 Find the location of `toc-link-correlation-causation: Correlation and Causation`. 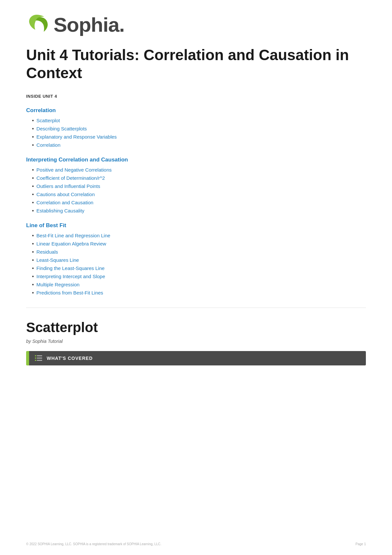

toc-link-correlation-causation: Correlation and Causation is located at coordinates (65, 203).